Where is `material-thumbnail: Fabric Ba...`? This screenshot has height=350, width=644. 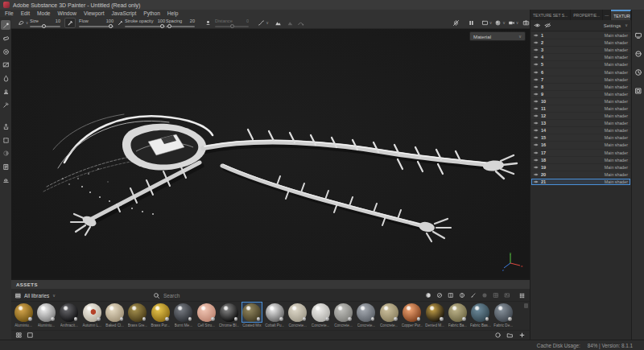
material-thumbnail: Fabric Ba... is located at coordinates (457, 315).